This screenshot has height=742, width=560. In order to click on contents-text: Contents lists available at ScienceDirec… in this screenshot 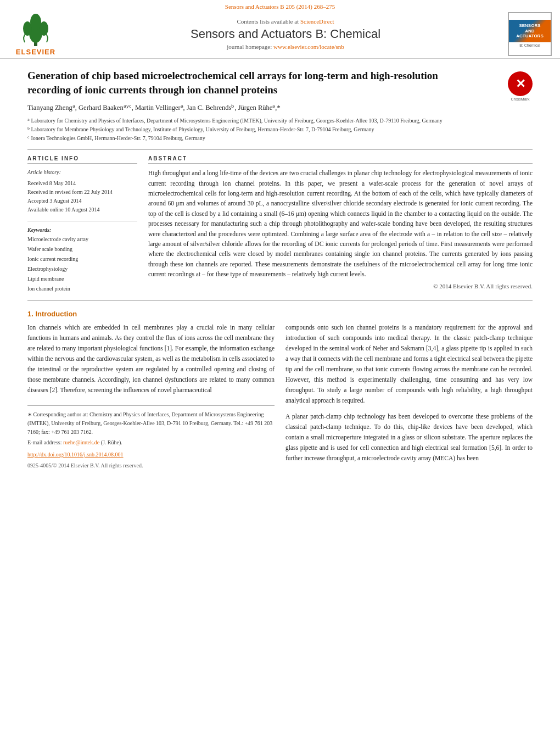, I will do `click(285, 21)`.